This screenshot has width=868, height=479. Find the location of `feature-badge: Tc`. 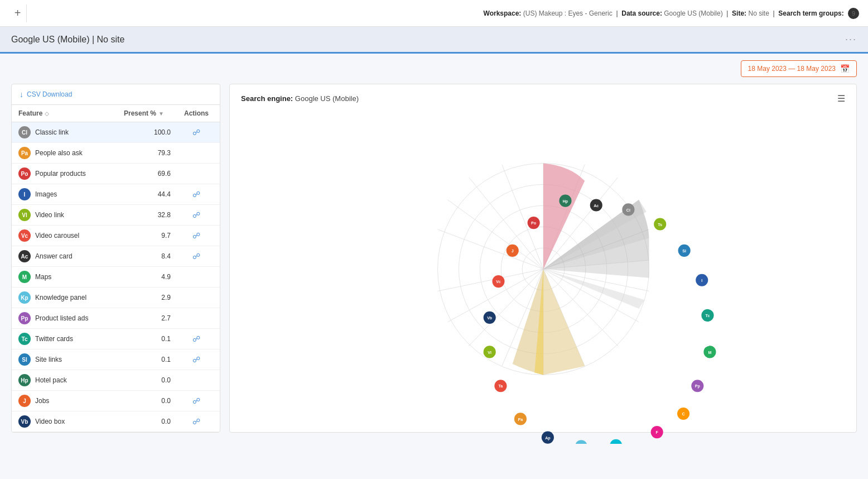

feature-badge: Tc is located at coordinates (25, 339).